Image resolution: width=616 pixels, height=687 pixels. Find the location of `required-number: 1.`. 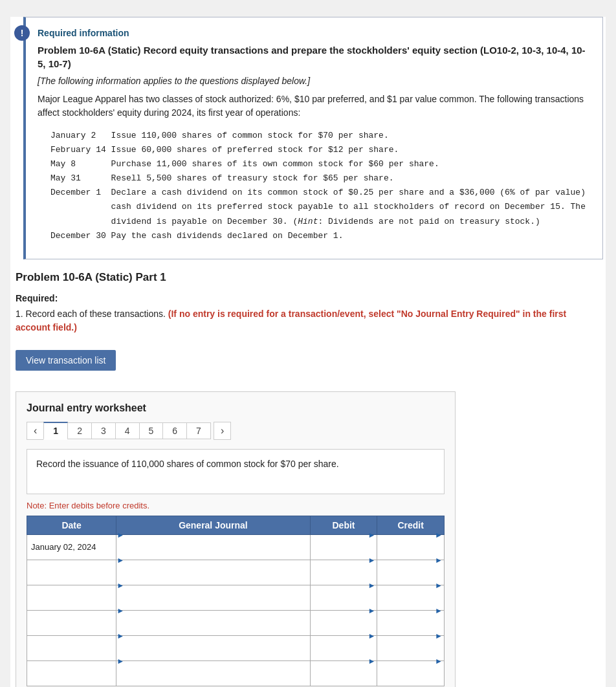

required-number: 1. is located at coordinates (19, 314).